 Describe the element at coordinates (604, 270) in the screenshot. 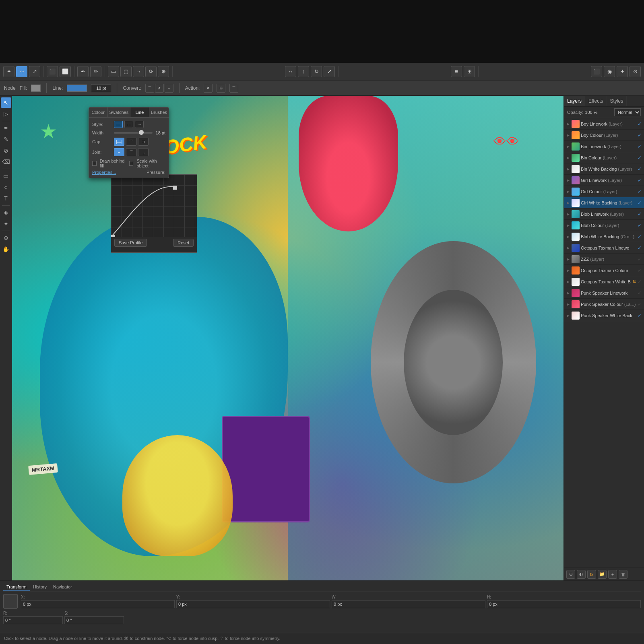

I see `layer-item: ▶ Octopus Taxman Colour ✓` at that location.